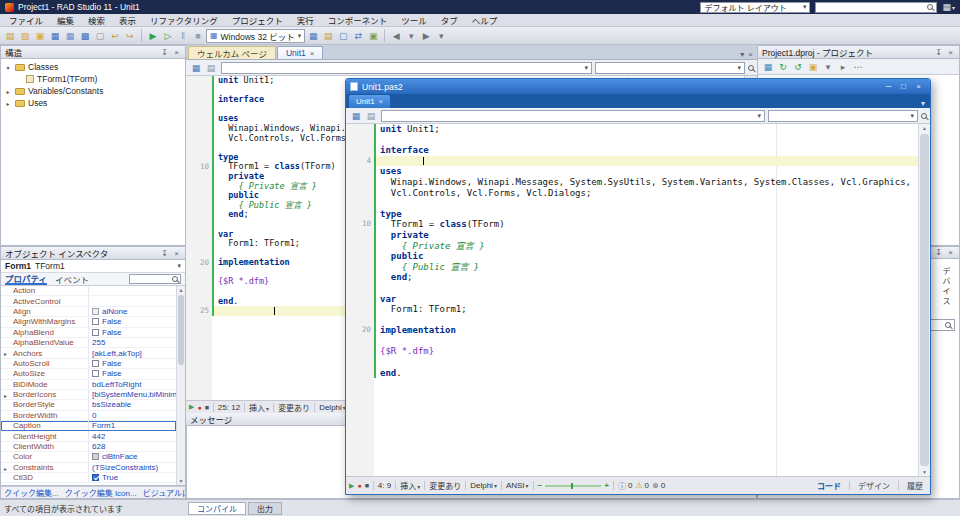  I want to click on tab-events: イベント, so click(72, 279).